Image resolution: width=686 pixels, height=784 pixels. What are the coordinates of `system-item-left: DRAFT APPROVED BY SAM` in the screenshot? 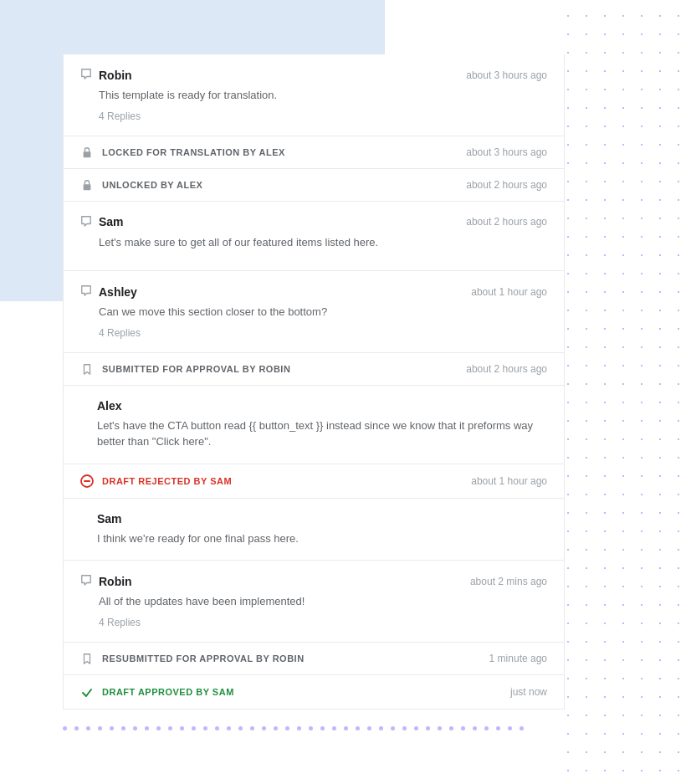 It's located at (157, 692).